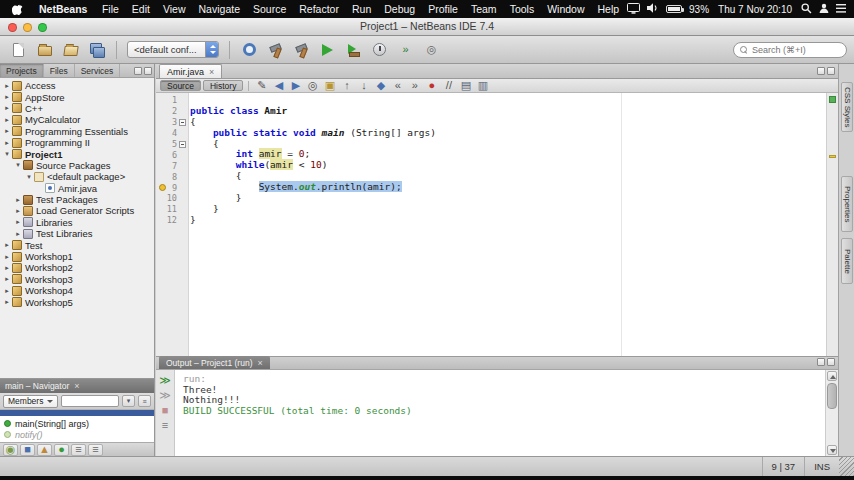 The width and height of the screenshot is (854, 480). I want to click on next-bookmark-icon: », so click(414, 86).